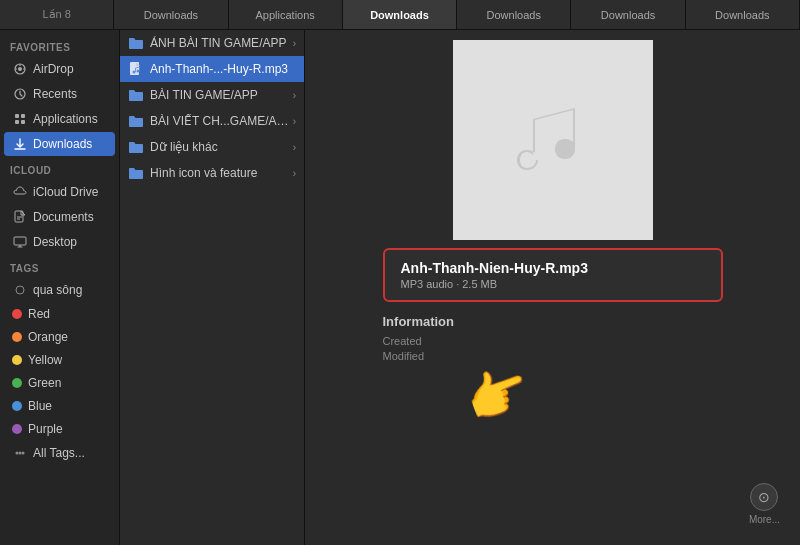 This screenshot has height=545, width=800. I want to click on sidebar-item-all-tags: All Tags..., so click(60, 453).